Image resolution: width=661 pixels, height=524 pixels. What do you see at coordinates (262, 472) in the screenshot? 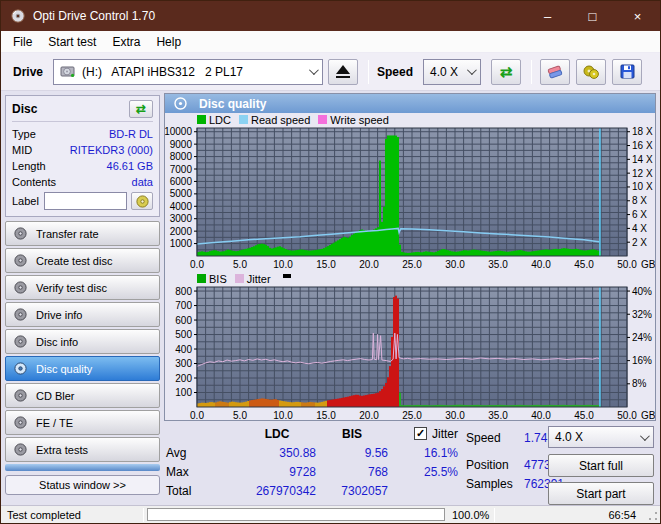
I see `max-ldc: 9728` at bounding box center [262, 472].